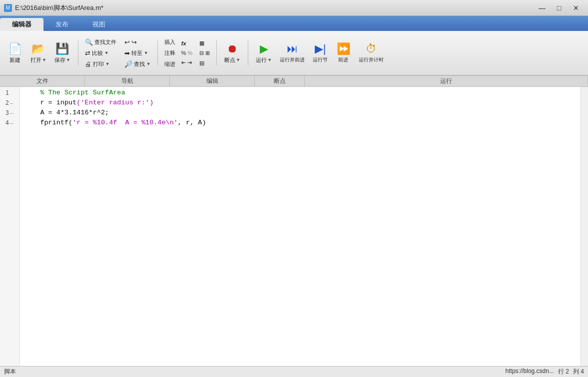 This screenshot has height=377, width=588. I want to click on undo-icon: ↩, so click(127, 42).